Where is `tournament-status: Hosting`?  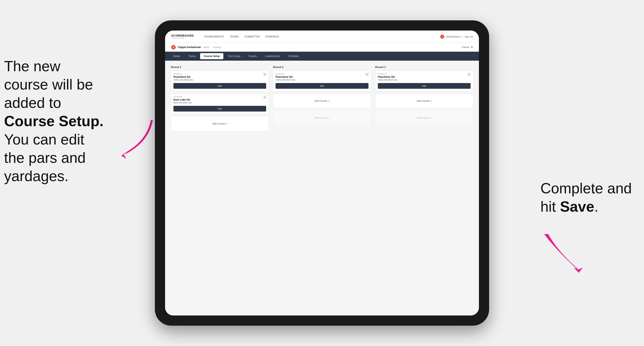 tournament-status: Hosting is located at coordinates (217, 47).